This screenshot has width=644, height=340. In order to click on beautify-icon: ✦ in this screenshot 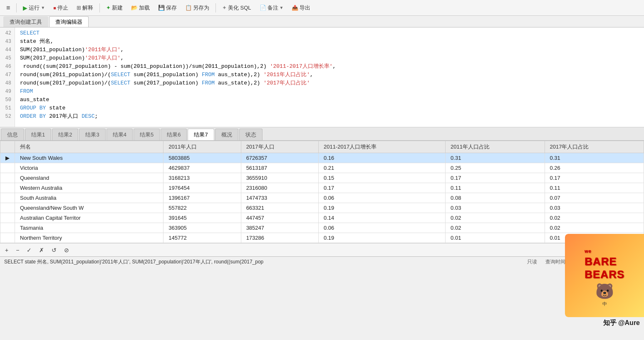, I will do `click(225, 7)`.